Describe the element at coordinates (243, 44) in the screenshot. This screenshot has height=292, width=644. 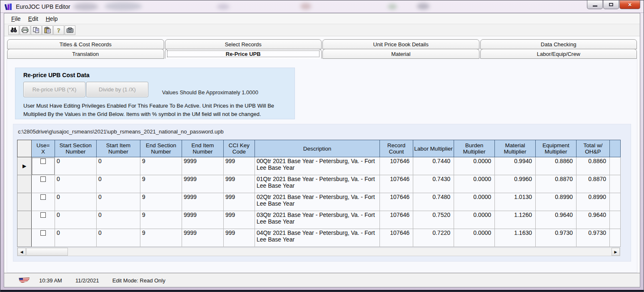
I see `tab-select-records: Select Records` at that location.